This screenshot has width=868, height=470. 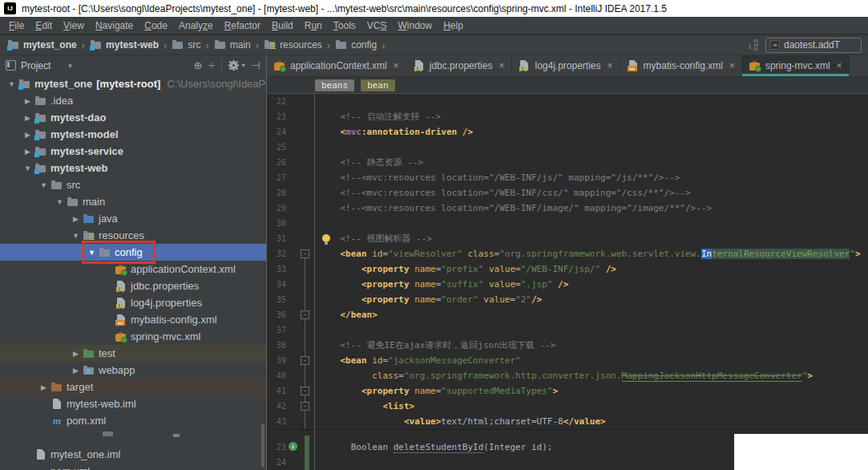 I want to click on tree-row-config: ▼config, so click(x=133, y=252).